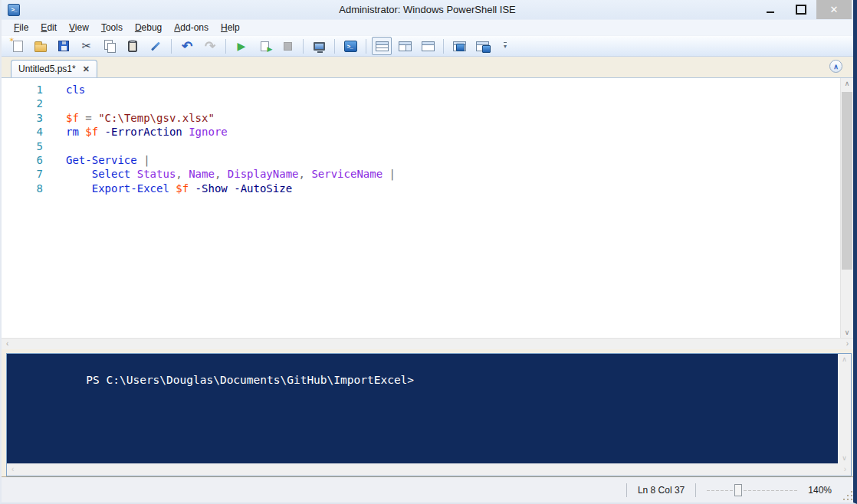 This screenshot has height=504, width=857. Describe the element at coordinates (459, 46) in the screenshot. I see `new-powershell-tab-icon` at that location.